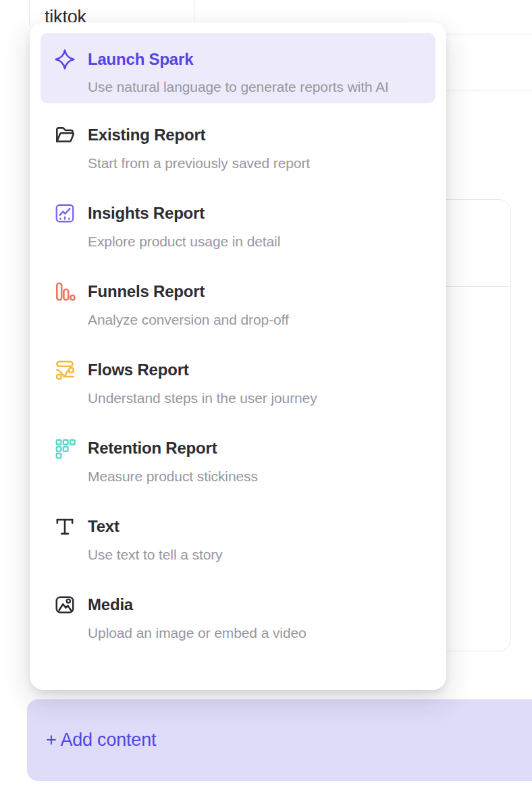  Describe the element at coordinates (238, 87) in the screenshot. I see `menu-item-description: Use natural language to generate reports…` at that location.